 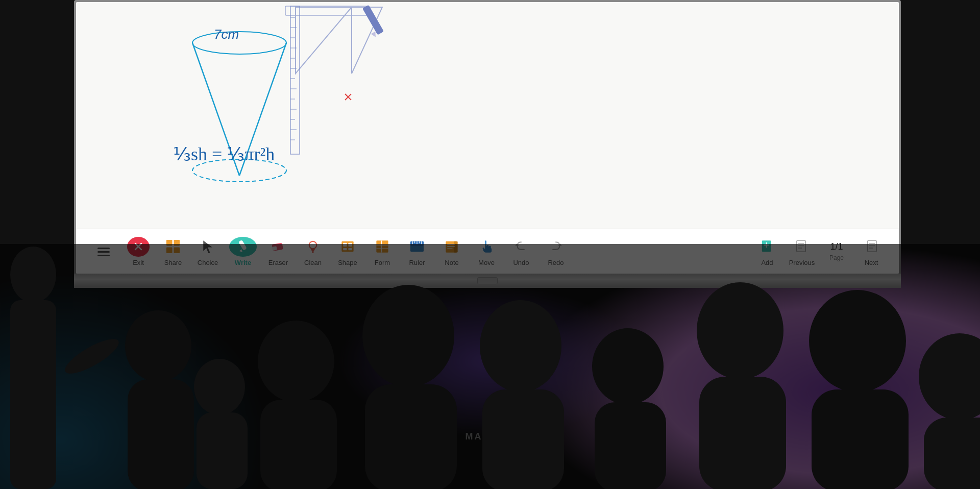 What do you see at coordinates (227, 34) in the screenshot?
I see `svg-text: 7cm` at bounding box center [227, 34].